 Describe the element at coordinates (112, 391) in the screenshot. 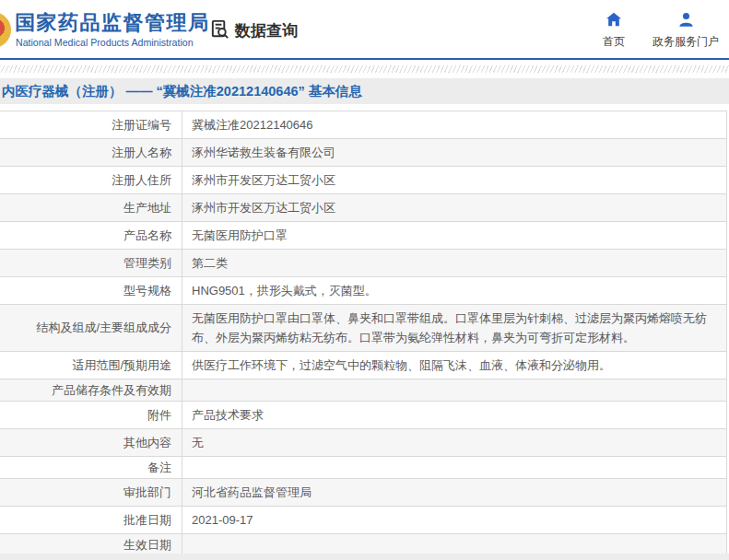

I see `row-label-text: 产品储存条件及有效期` at that location.